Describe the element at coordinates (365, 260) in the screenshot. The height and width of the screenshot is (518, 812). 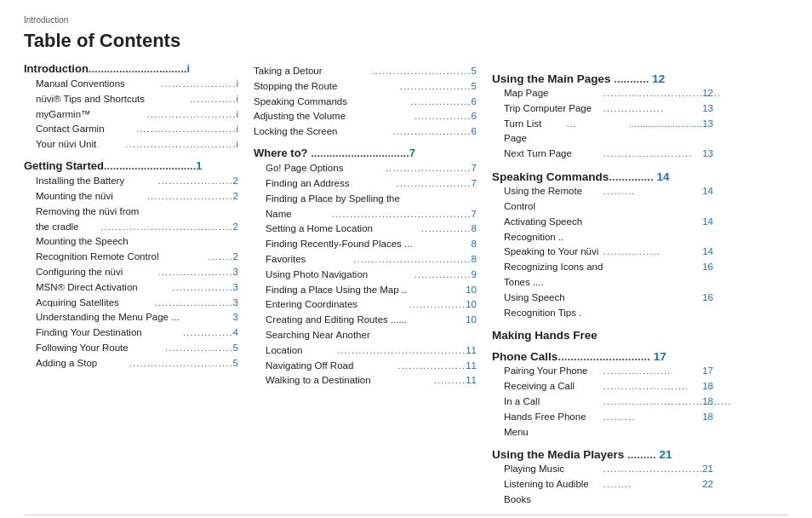
I see `list-item: Favorites ..............................…` at that location.